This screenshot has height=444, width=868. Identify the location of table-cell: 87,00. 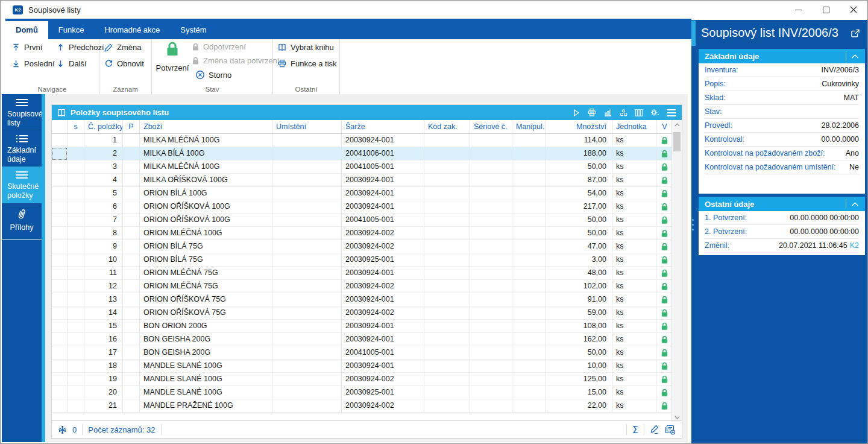
(579, 180).